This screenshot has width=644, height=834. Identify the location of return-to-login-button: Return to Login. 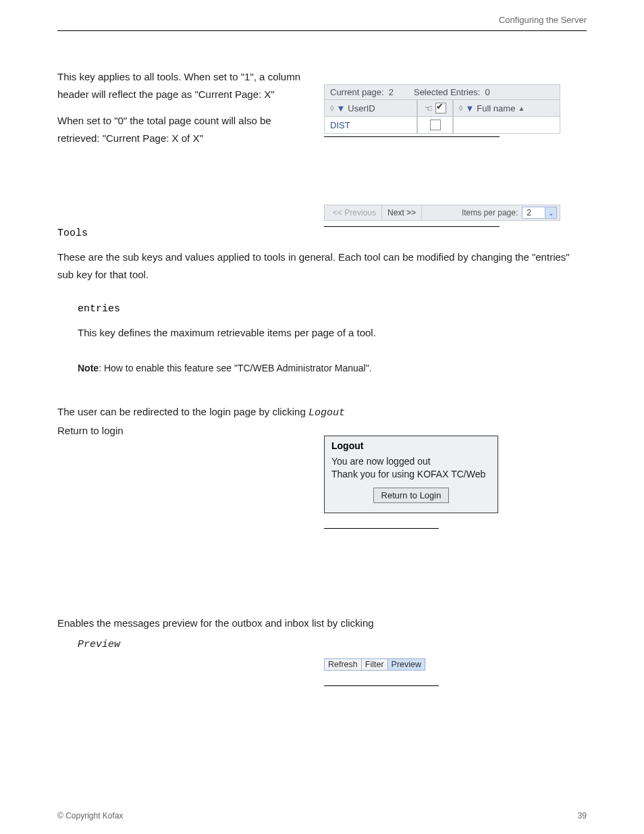
(412, 496).